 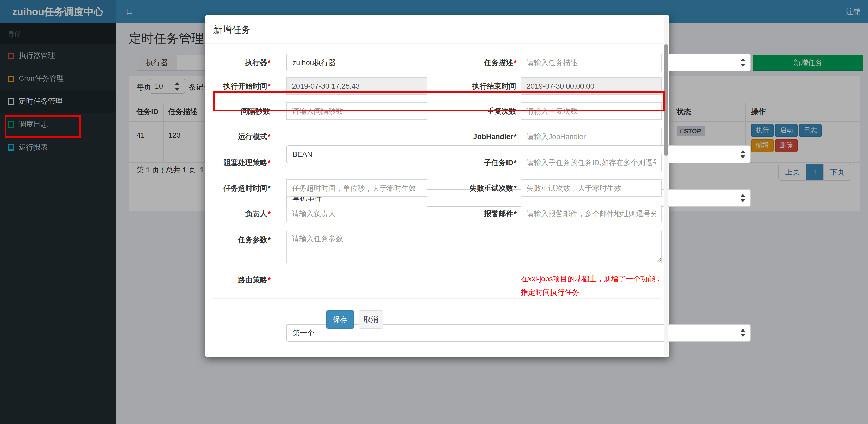 I want to click on exec-end-time-input, so click(x=591, y=86).